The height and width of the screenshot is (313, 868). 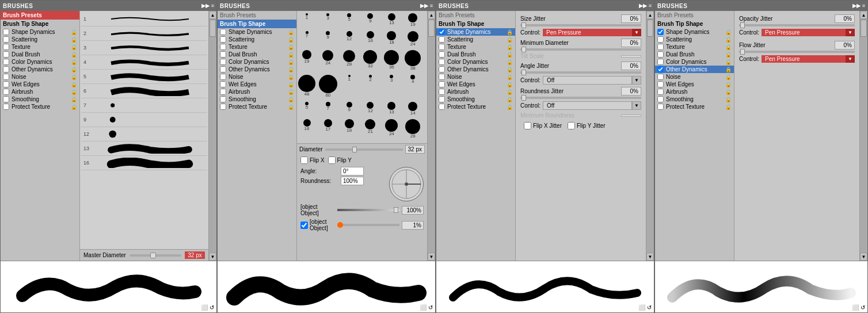 What do you see at coordinates (694, 99) in the screenshot?
I see `brush-list-item-smooth-4: Smoothing 🔒` at bounding box center [694, 99].